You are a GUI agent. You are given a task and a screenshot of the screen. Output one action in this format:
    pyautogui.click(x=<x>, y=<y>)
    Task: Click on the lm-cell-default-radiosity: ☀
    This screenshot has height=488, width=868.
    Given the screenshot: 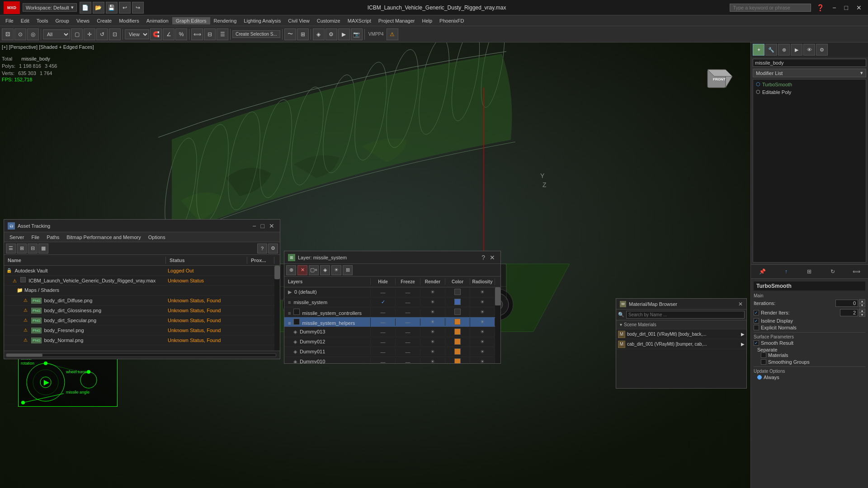 What is the action you would take?
    pyautogui.click(x=483, y=292)
    